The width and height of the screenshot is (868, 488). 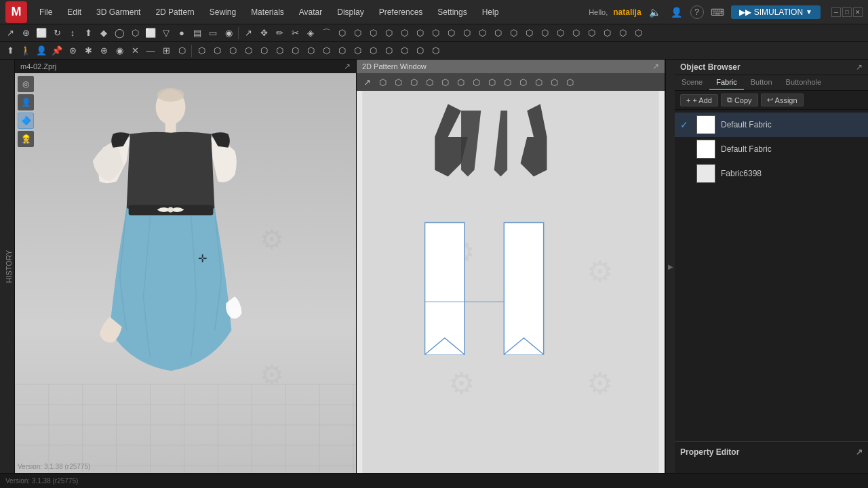 I want to click on tool-2d-measure: ⬡, so click(x=482, y=33).